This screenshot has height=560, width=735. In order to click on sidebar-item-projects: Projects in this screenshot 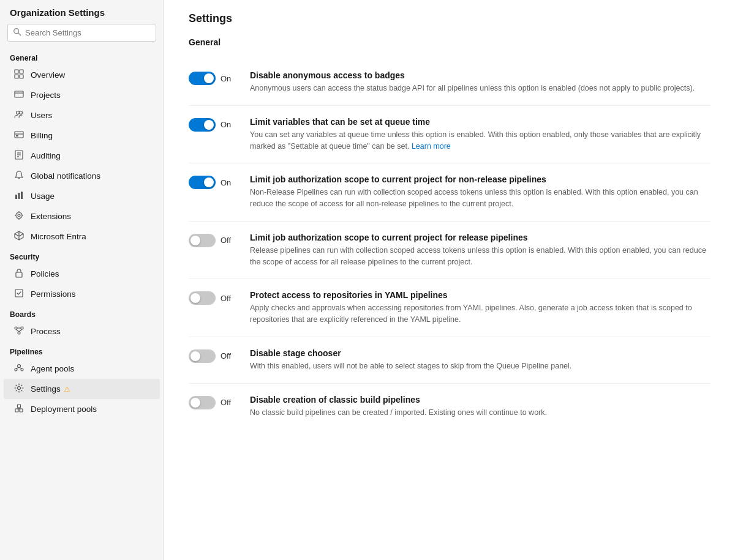, I will do `click(82, 95)`.